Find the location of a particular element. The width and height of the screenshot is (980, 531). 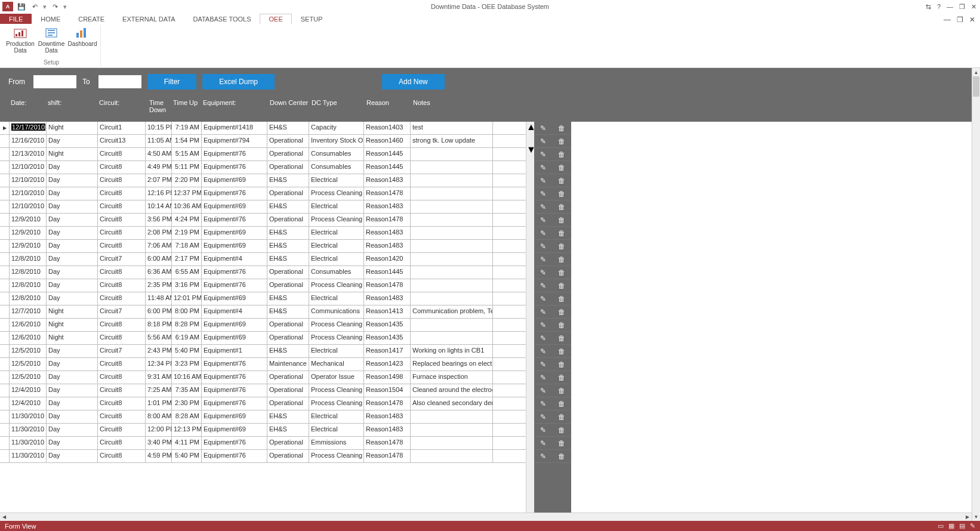

cell-time-down: 11:05 AM is located at coordinates (159, 141).